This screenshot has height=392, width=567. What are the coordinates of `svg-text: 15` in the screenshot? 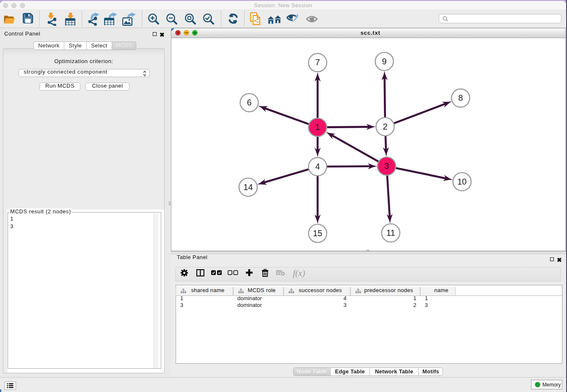 It's located at (317, 233).